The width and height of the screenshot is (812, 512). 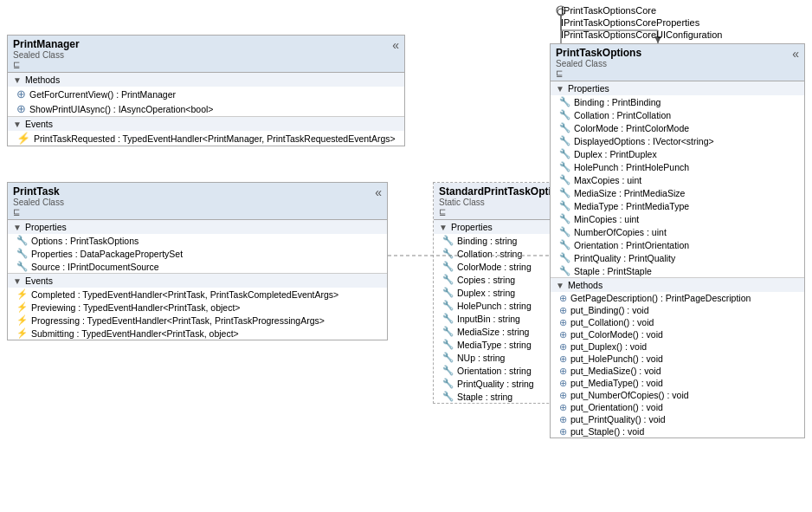 What do you see at coordinates (197, 321) in the screenshot?
I see `event-progressing: ⚡ Progressing : TypedEventHandler<PrintT…` at bounding box center [197, 321].